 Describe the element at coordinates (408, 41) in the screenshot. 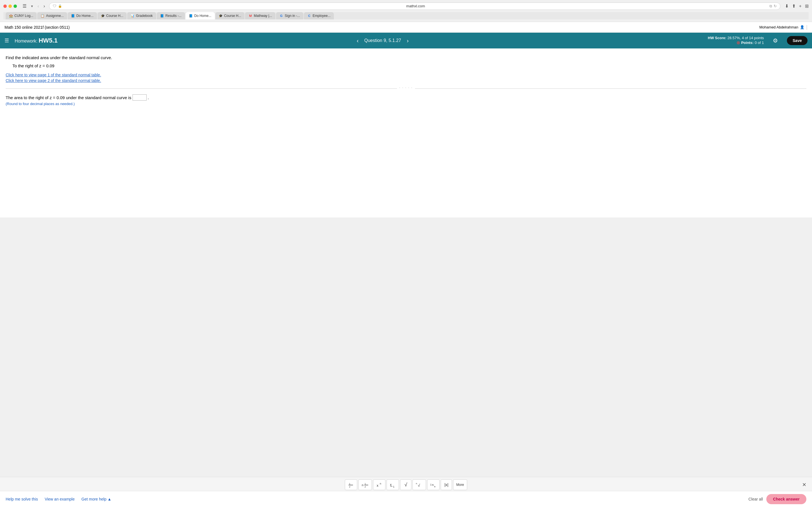

I see `next-question-button: ›` at that location.